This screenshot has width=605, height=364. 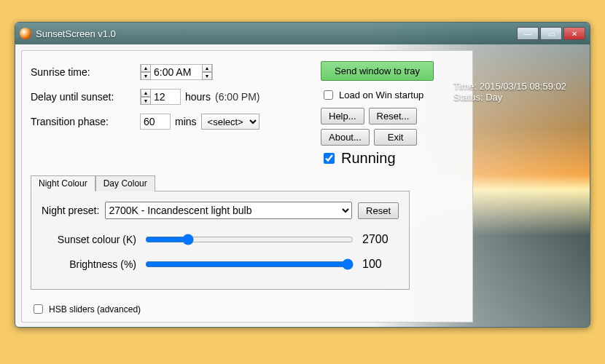 What do you see at coordinates (394, 116) in the screenshot?
I see `reset-button: Reset...` at bounding box center [394, 116].